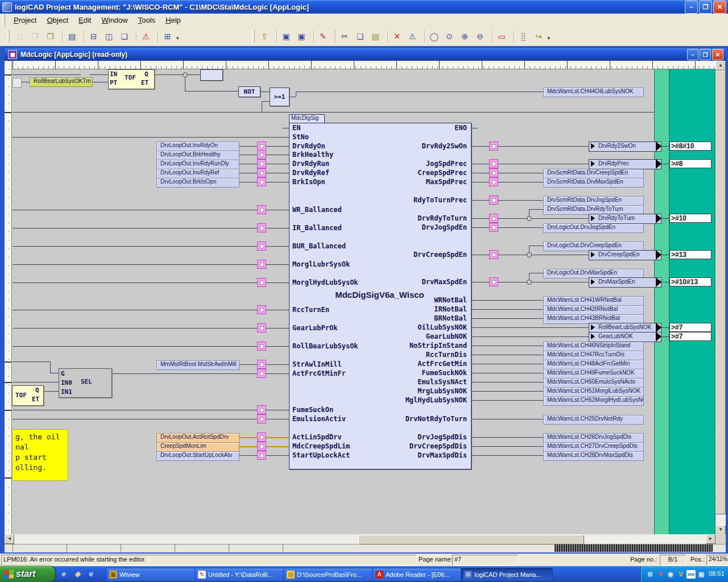 The image size is (728, 582). What do you see at coordinates (280, 97) in the screenshot?
I see `or-block: >=1` at bounding box center [280, 97].